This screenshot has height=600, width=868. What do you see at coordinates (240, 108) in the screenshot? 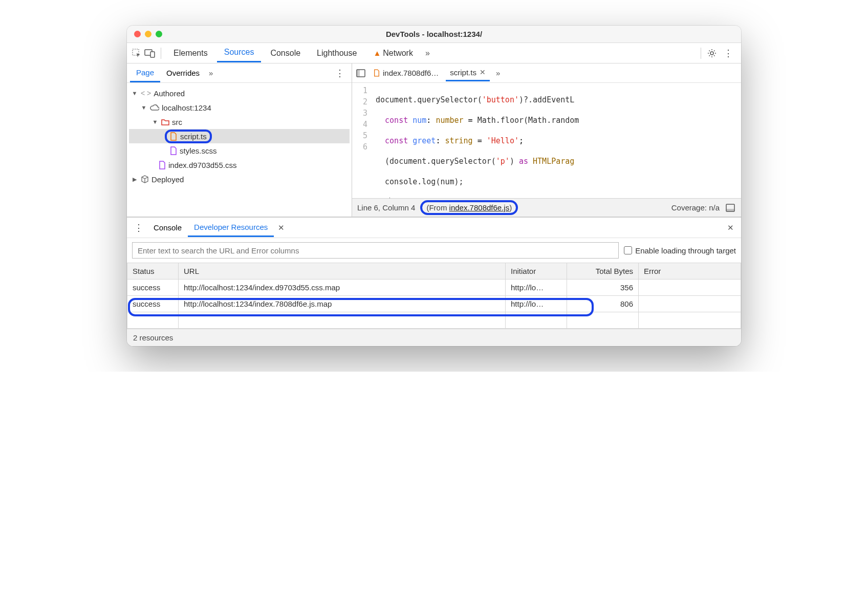
I see `tree-host: ▼ localhost:1234` at bounding box center [240, 108].